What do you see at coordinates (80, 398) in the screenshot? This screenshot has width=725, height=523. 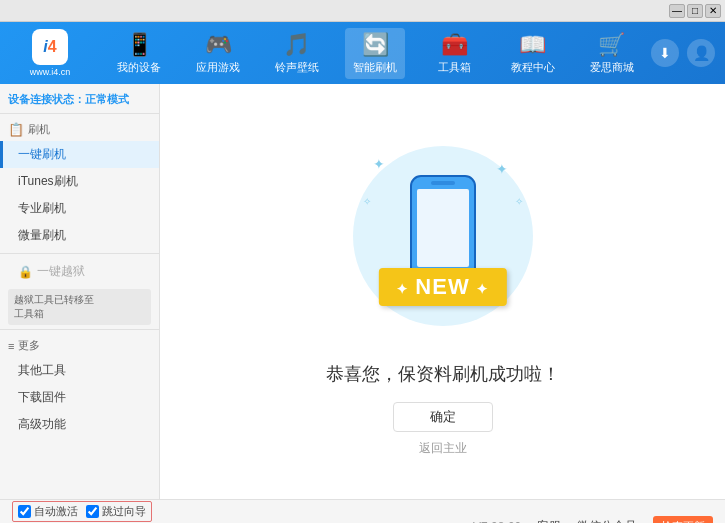 I see `sidebar-item-download-firmware: 下载固件` at bounding box center [80, 398].